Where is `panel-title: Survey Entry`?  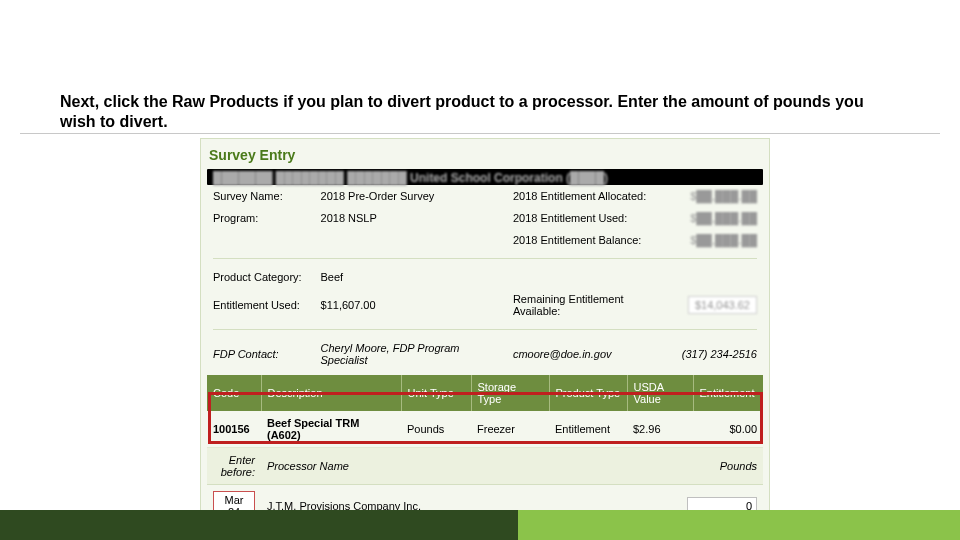 panel-title: Survey Entry is located at coordinates (485, 156).